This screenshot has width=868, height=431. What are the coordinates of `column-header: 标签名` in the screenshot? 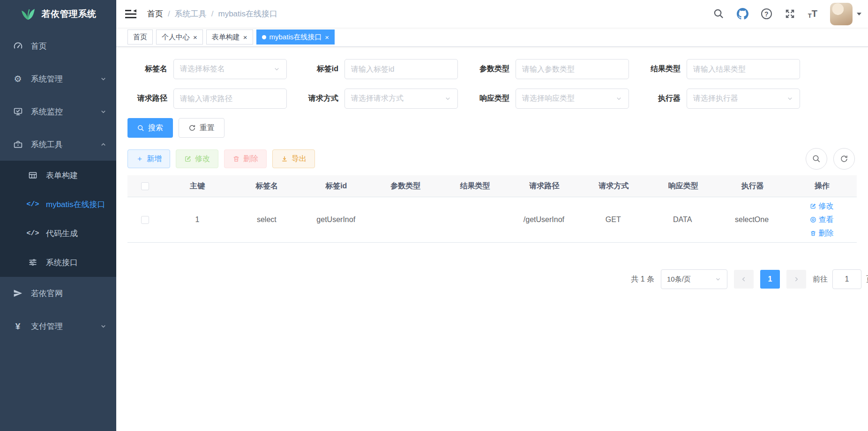 It's located at (267, 186).